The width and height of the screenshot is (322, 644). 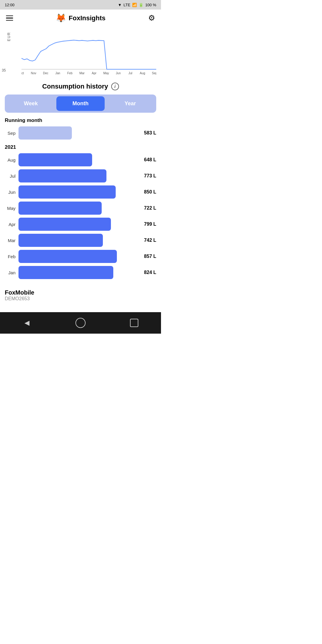 I want to click on svg-text: Jun, so click(x=118, y=73).